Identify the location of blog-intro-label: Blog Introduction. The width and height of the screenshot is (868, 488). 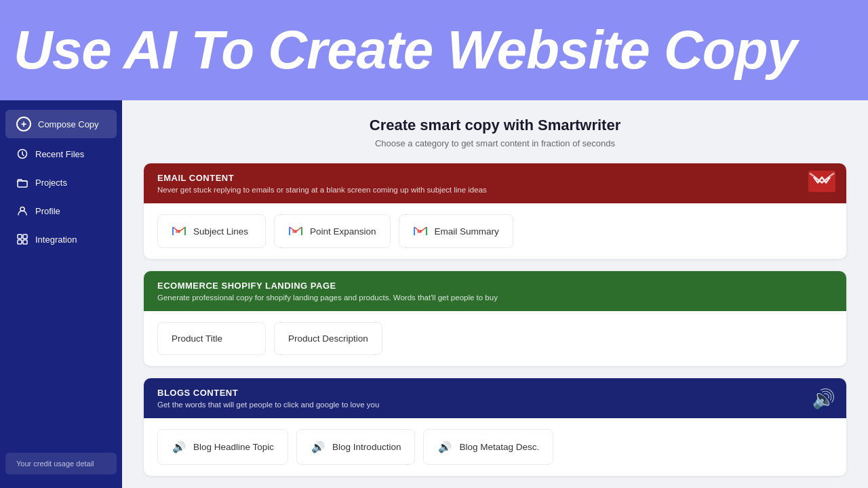
(366, 447).